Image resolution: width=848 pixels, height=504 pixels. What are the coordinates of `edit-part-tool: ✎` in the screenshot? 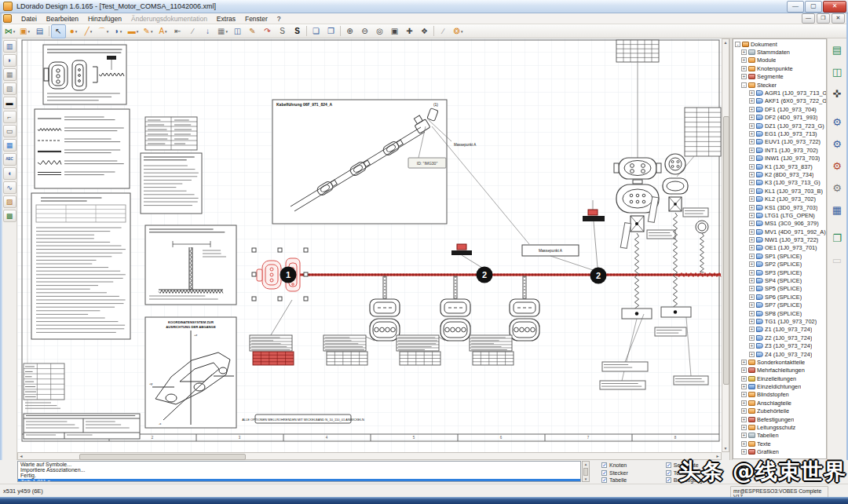 It's located at (253, 31).